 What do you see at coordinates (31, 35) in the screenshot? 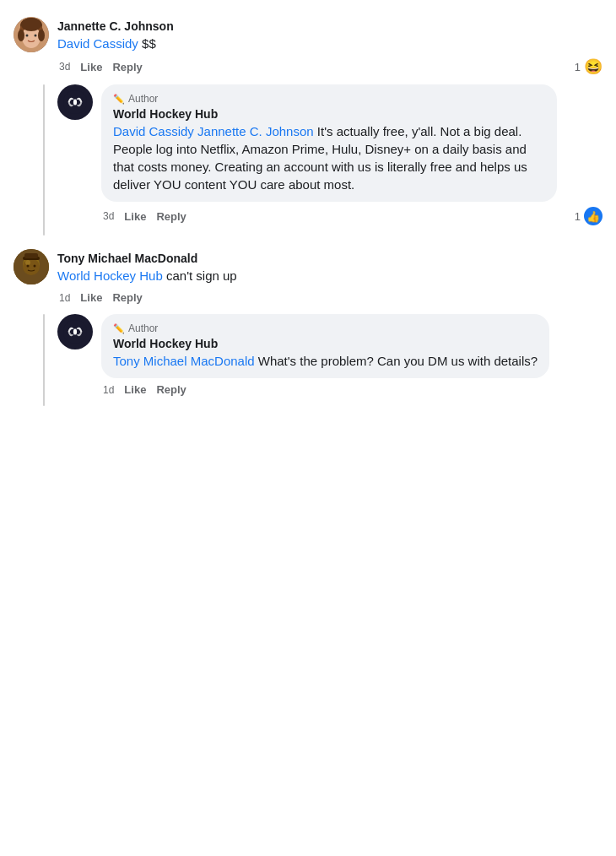
I see `avatar-jannette` at bounding box center [31, 35].